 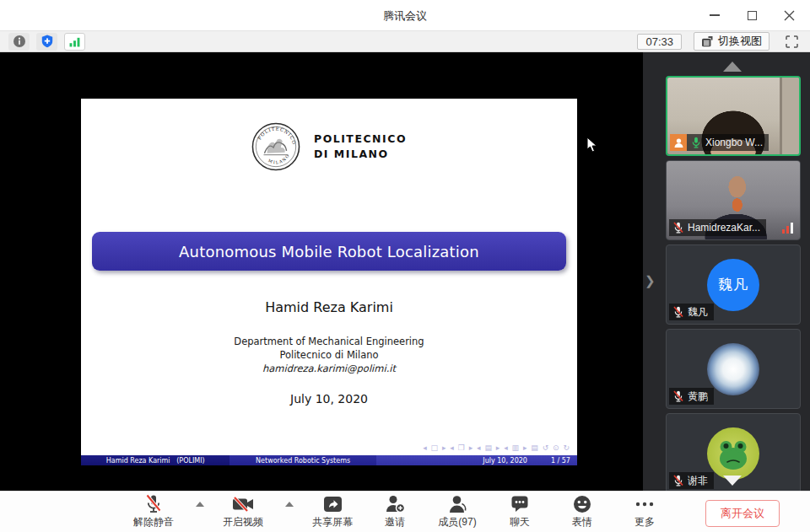 What do you see at coordinates (698, 396) in the screenshot?
I see `participant-name: 黄鹏` at bounding box center [698, 396].